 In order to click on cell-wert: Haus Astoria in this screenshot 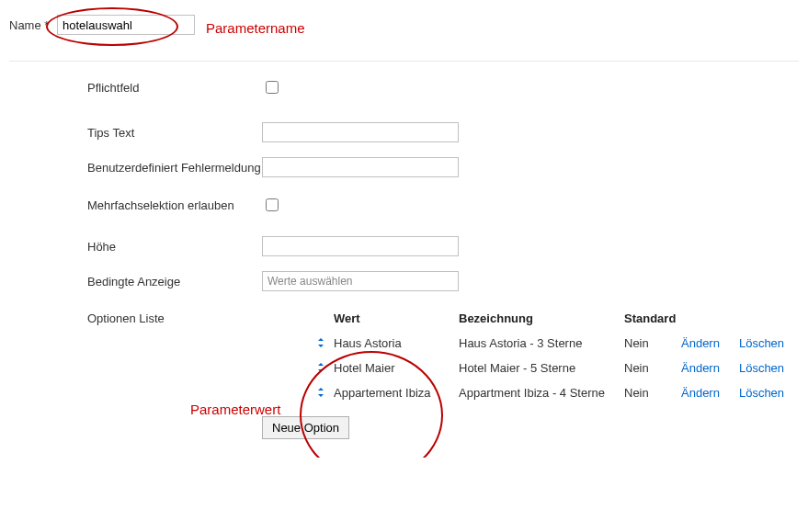, I will do `click(396, 344)`.